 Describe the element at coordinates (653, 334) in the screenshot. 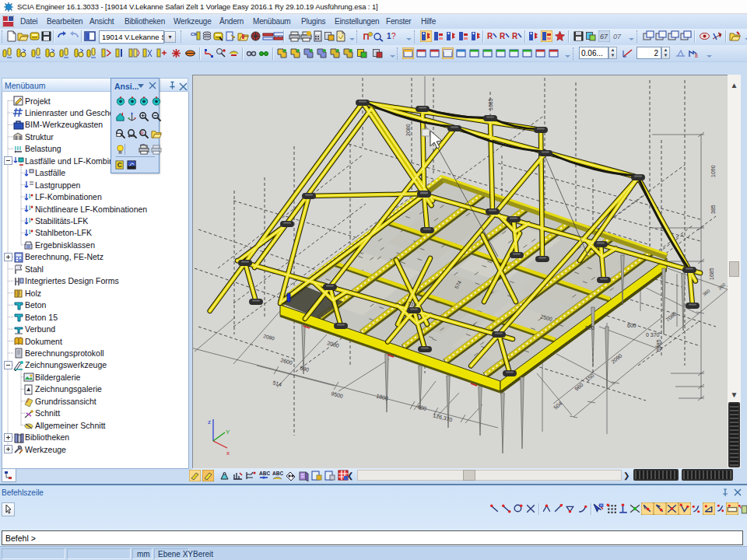

I see `svg-text: 0 370` at that location.